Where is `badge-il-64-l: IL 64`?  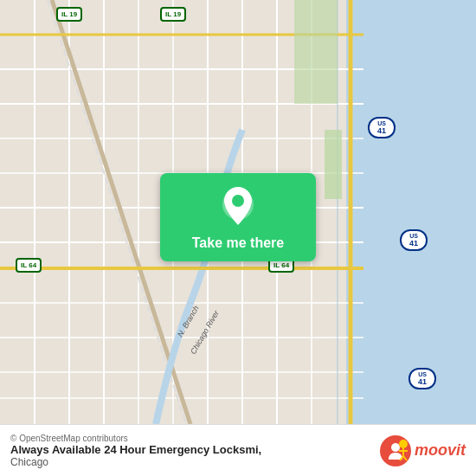
badge-il-64-l: IL 64 is located at coordinates (29, 265).